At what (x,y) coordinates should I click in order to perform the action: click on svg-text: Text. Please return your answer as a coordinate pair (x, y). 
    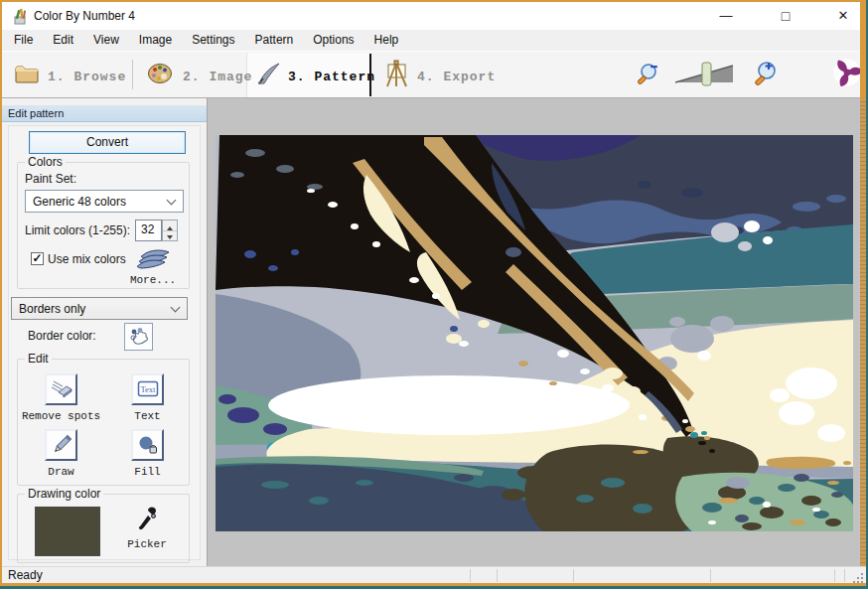
    Looking at the image, I should click on (148, 389).